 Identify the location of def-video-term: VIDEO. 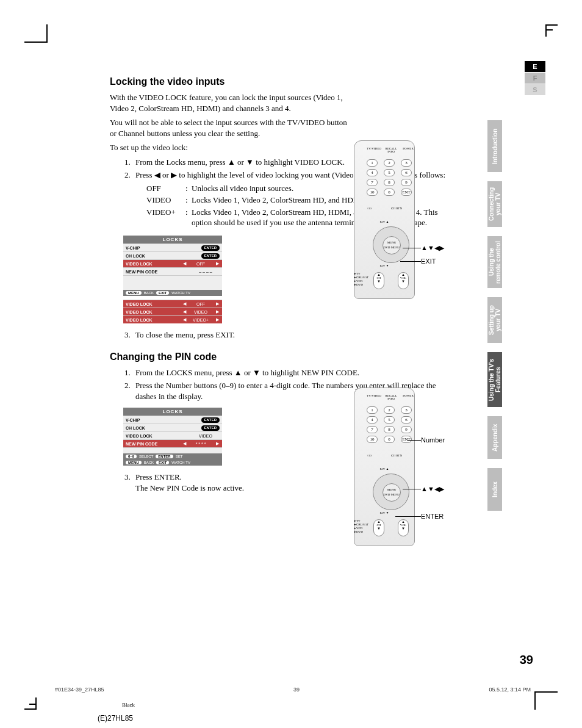
(166, 200).